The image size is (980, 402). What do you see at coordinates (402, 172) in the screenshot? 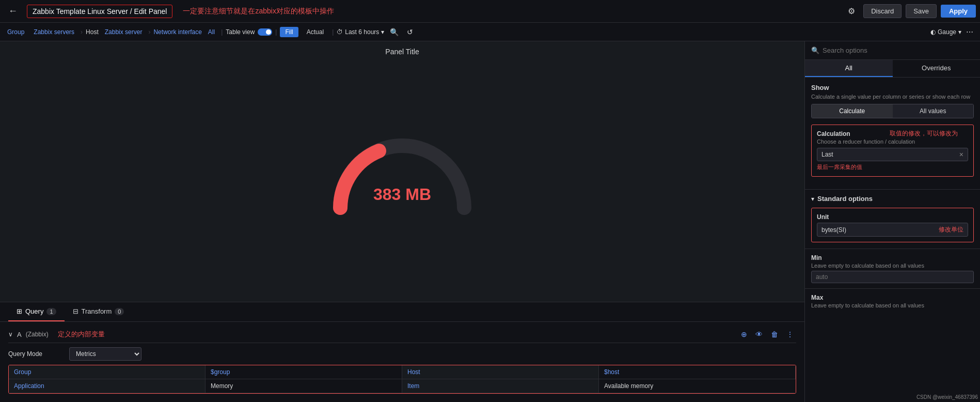
I see `gauge-svg: 383 MB` at bounding box center [402, 172].